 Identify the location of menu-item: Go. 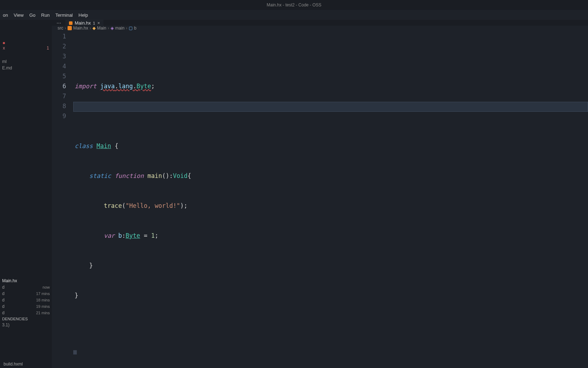
(32, 15).